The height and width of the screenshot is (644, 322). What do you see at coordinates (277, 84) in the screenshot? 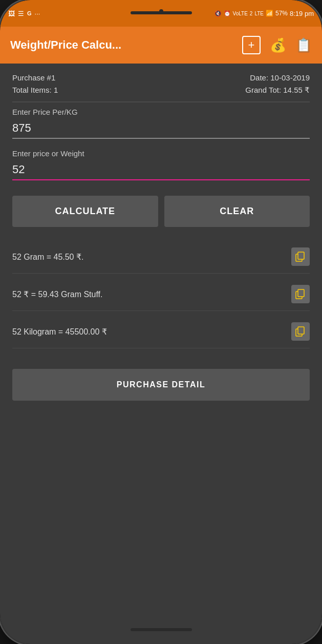
I see `purchase-info-right: Date: 10-03-2019 Grand Tot: 14.55 ₹` at bounding box center [277, 84].